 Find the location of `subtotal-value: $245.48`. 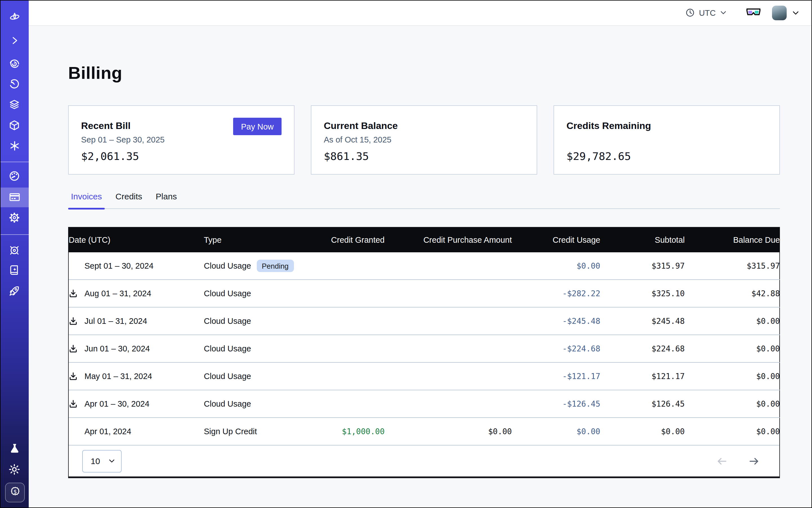

subtotal-value: $245.48 is located at coordinates (668, 321).